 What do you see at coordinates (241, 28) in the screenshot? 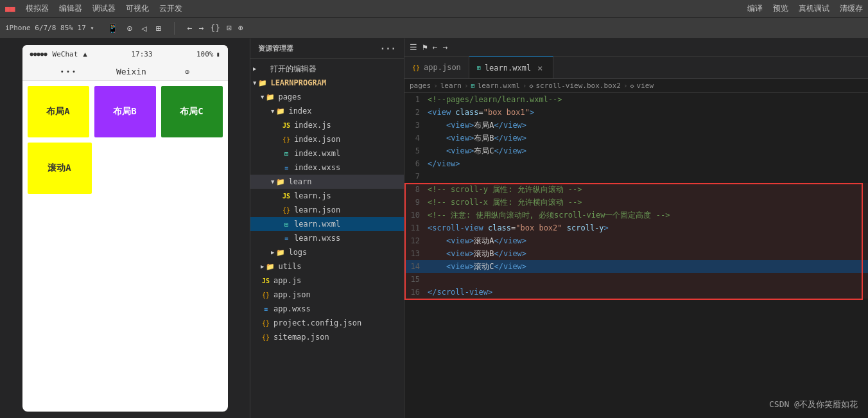
I see `plug-icon: ⊕` at bounding box center [241, 28].